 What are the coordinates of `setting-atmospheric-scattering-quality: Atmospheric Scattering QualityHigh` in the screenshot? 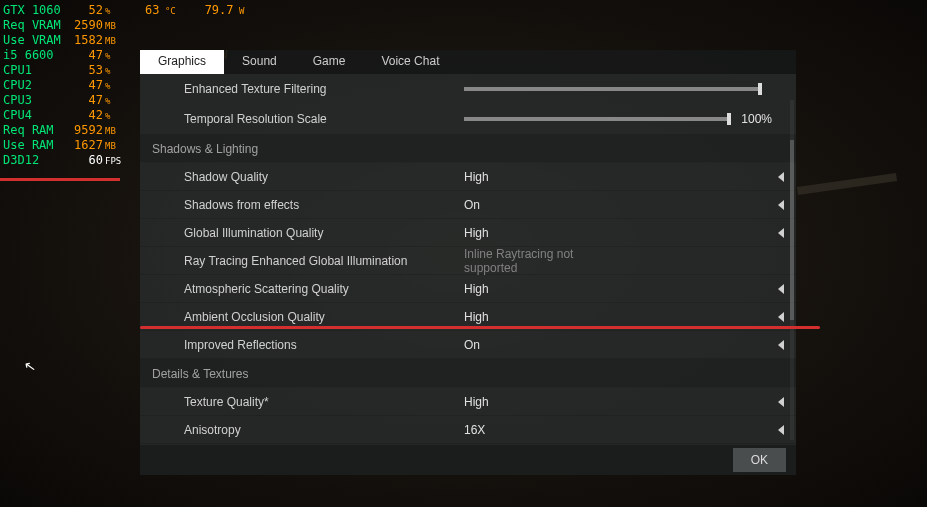 It's located at (468, 289).